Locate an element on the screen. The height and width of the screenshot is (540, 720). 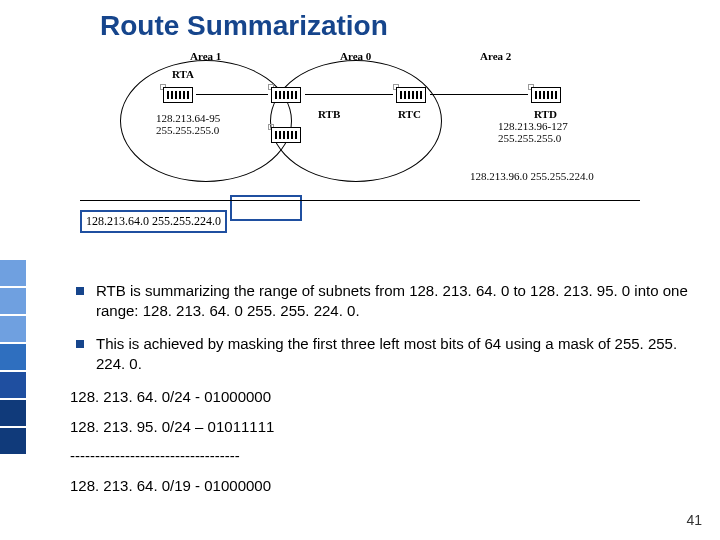
calc-line-2: 128. 213. 95. 0/24 – 01011111 is located at coordinates (380, 427).